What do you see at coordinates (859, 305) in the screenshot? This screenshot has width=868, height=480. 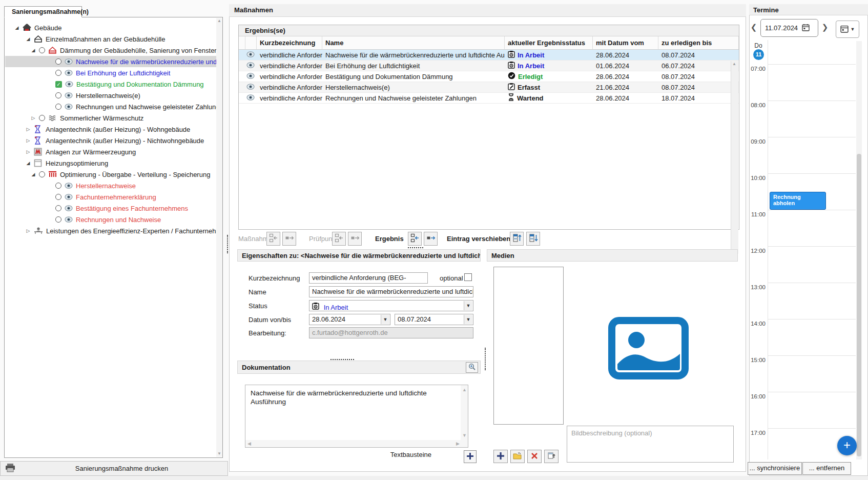 I see `scrollbar-thumb` at bounding box center [859, 305].